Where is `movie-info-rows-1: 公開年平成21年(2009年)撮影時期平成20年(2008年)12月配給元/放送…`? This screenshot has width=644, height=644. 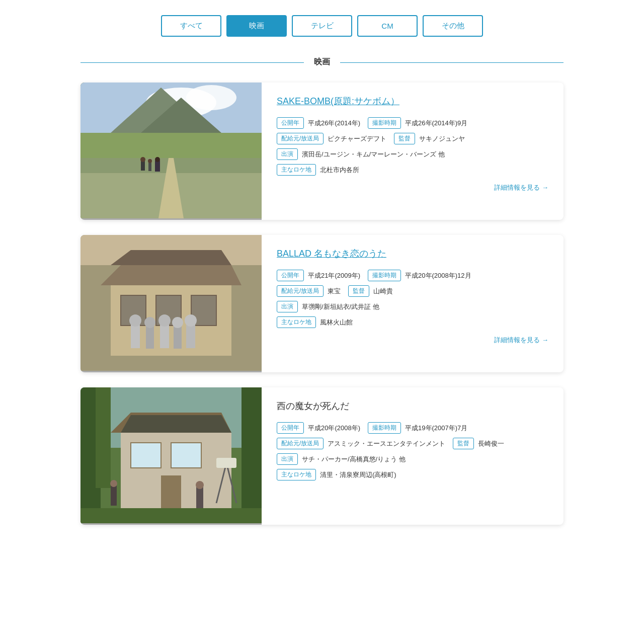 movie-info-rows-1: 公開年平成21年(2009年)撮影時期平成20年(2008年)12月配給元/放送… is located at coordinates (413, 299).